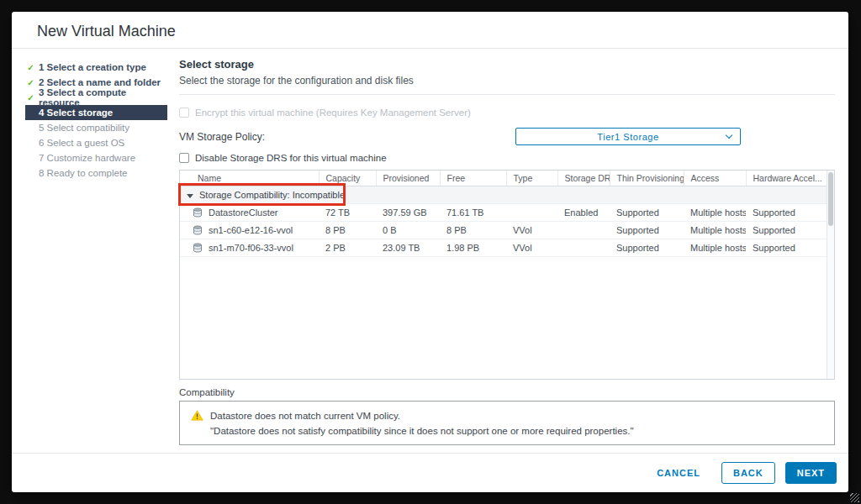 The image size is (861, 504). What do you see at coordinates (473, 213) in the screenshot?
I see `cell-free: 71.61 TB` at bounding box center [473, 213].